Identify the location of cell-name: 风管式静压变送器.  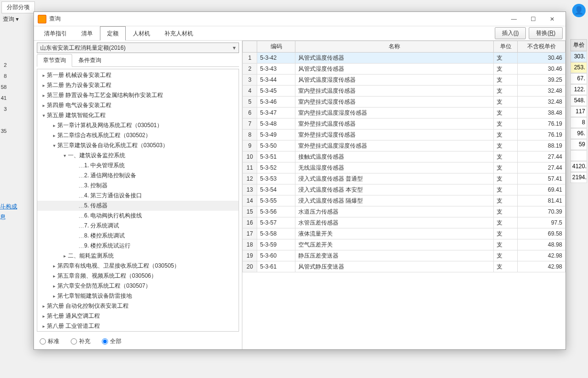
(395, 267).